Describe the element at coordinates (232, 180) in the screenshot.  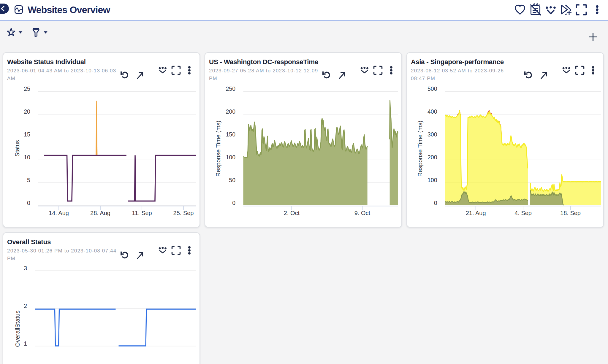
I see `svg-text: 50` at that location.